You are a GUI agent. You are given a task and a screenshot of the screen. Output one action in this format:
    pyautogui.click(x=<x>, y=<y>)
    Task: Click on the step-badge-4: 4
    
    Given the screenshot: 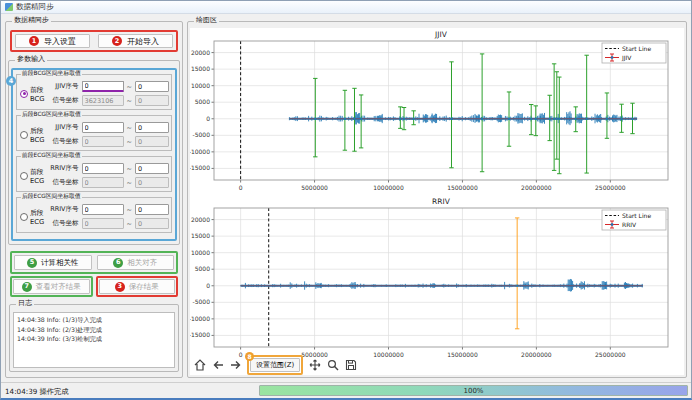 What is the action you would take?
    pyautogui.click(x=11, y=81)
    